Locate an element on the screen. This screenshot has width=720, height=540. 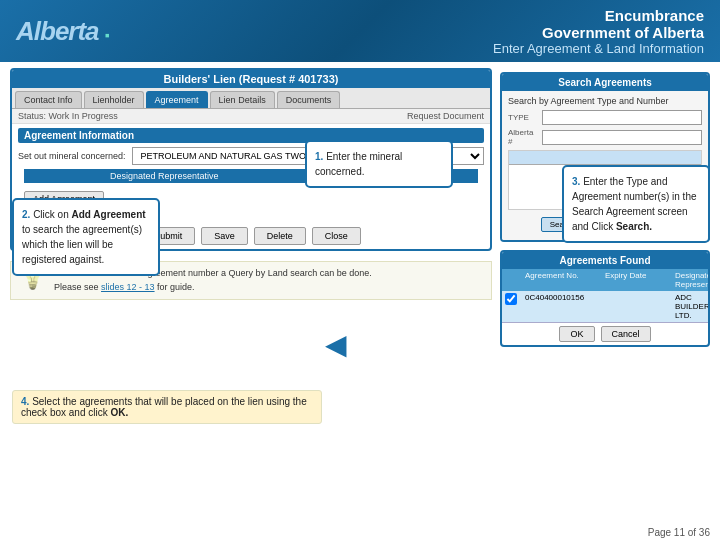
save-button: Save is located at coordinates (224, 236).